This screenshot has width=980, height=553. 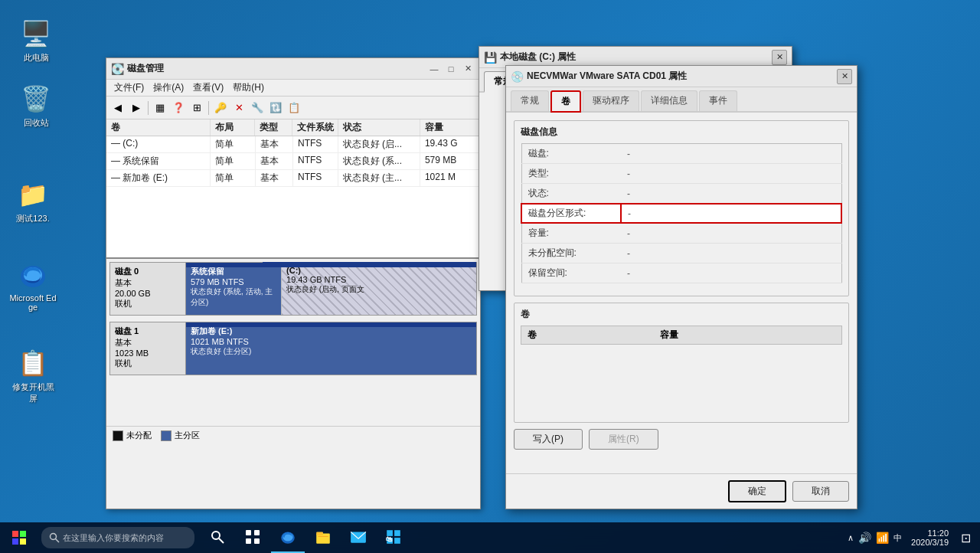 What do you see at coordinates (160, 108) in the screenshot?
I see `toolbar-btn2: ▦` at bounding box center [160, 108].